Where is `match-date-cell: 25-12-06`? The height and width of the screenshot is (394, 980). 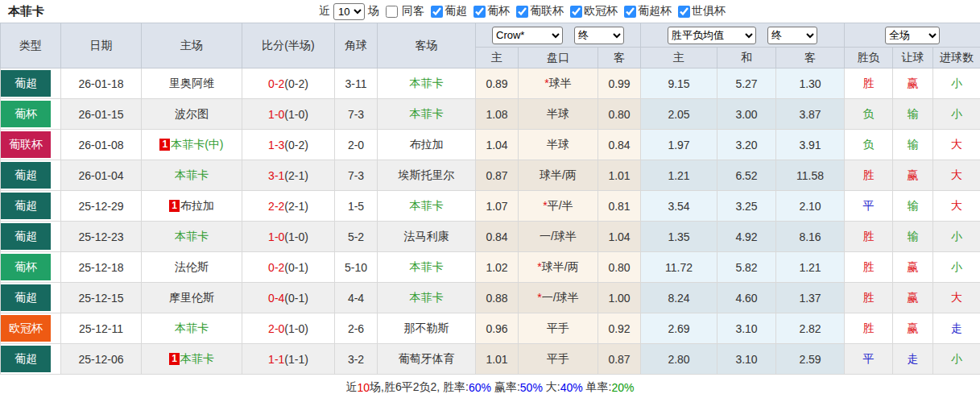 match-date-cell: 25-12-06 is located at coordinates (101, 359).